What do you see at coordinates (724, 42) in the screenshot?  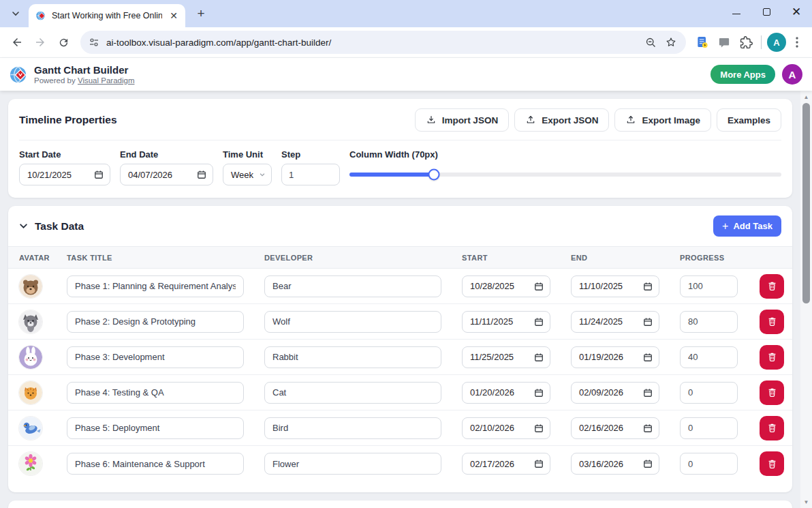 I see `comment-extension-icon` at bounding box center [724, 42].